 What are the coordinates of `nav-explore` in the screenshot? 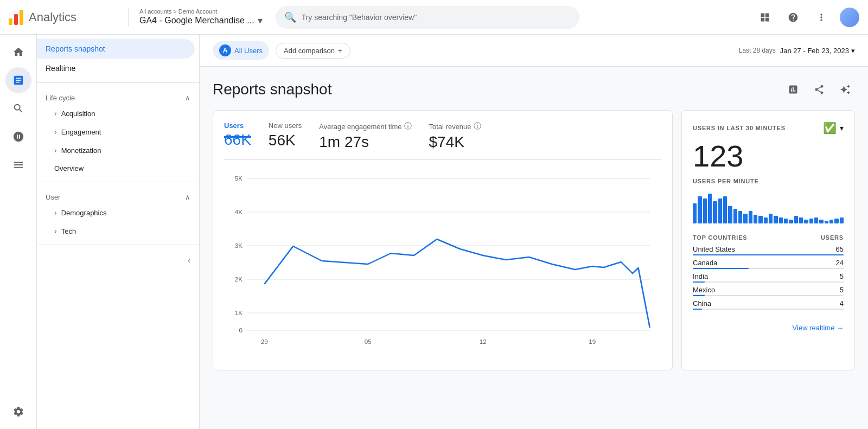 It's located at (18, 108).